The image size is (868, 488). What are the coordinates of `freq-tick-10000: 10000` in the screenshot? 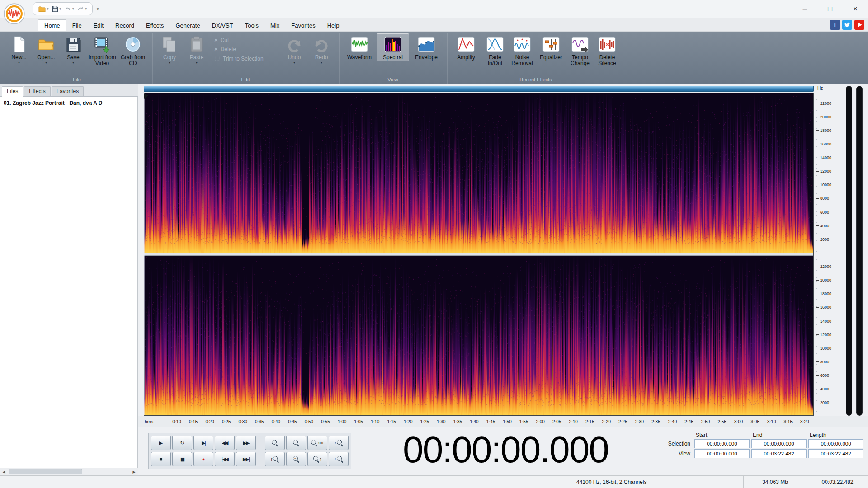 It's located at (824, 185).